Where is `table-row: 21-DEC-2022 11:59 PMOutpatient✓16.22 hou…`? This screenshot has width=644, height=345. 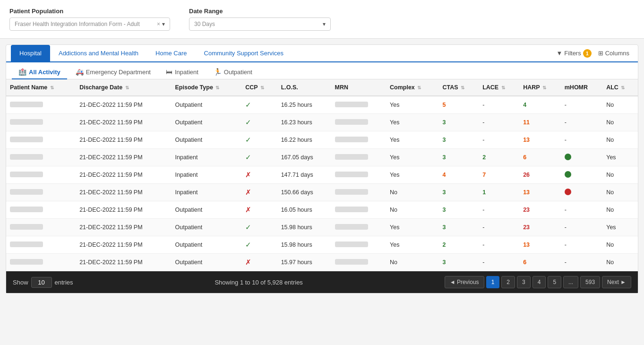
table-row: 21-DEC-2022 11:59 PMOutpatient✓16.22 hou… is located at coordinates (322, 140).